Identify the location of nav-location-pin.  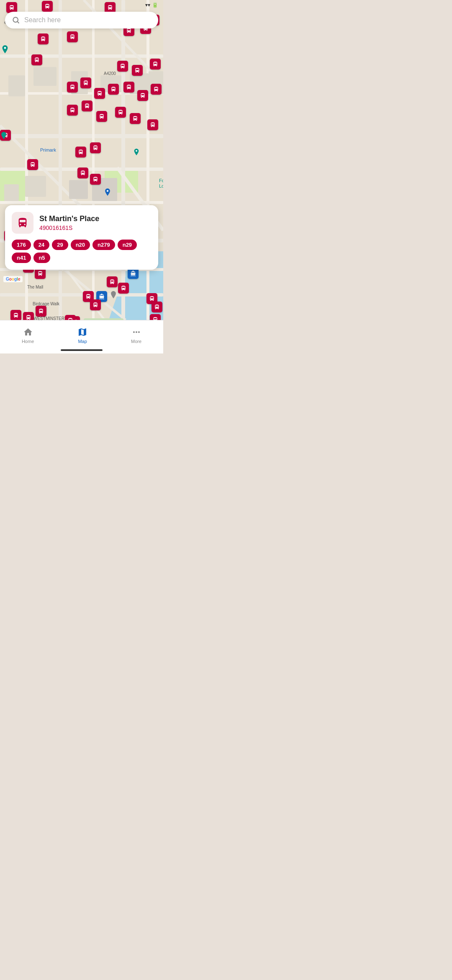
(108, 194).